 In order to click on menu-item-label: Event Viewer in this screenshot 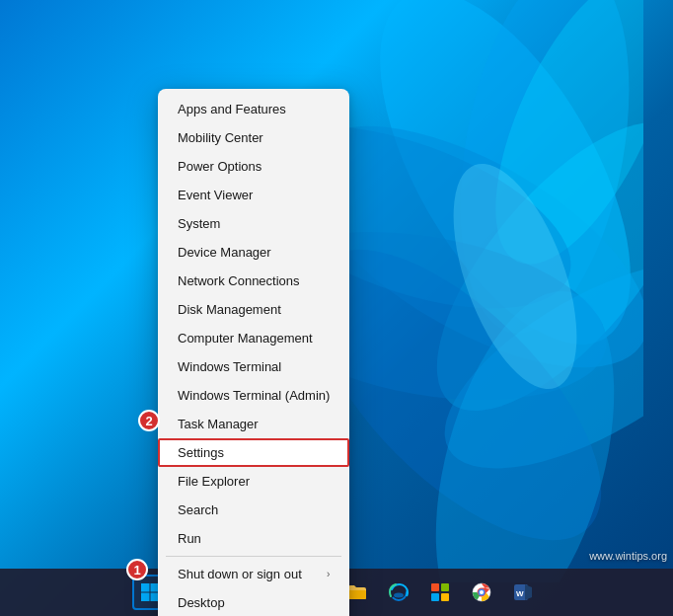, I will do `click(215, 195)`.